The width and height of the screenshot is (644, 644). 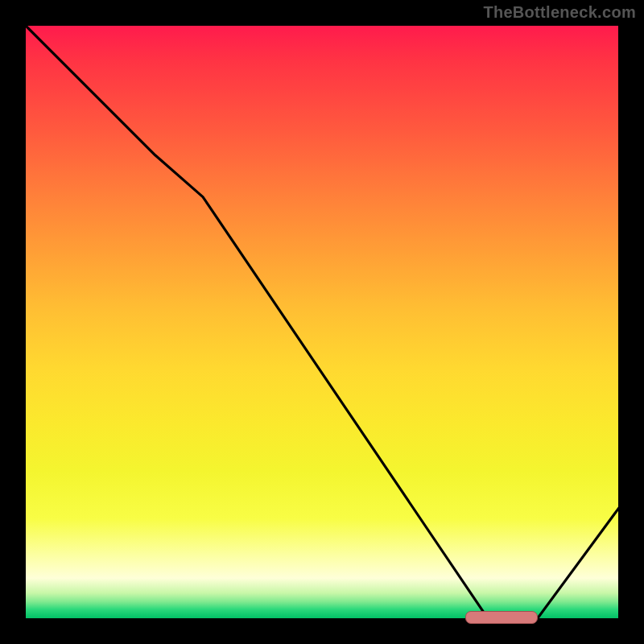 I want to click on watermark-text: TheBottleneck.com, so click(x=559, y=13).